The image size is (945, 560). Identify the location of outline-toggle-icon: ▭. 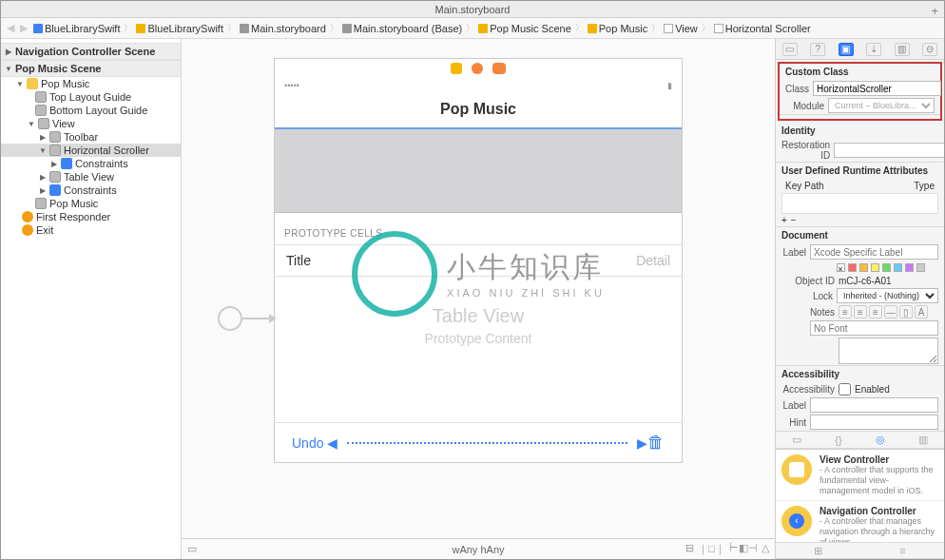
(192, 550).